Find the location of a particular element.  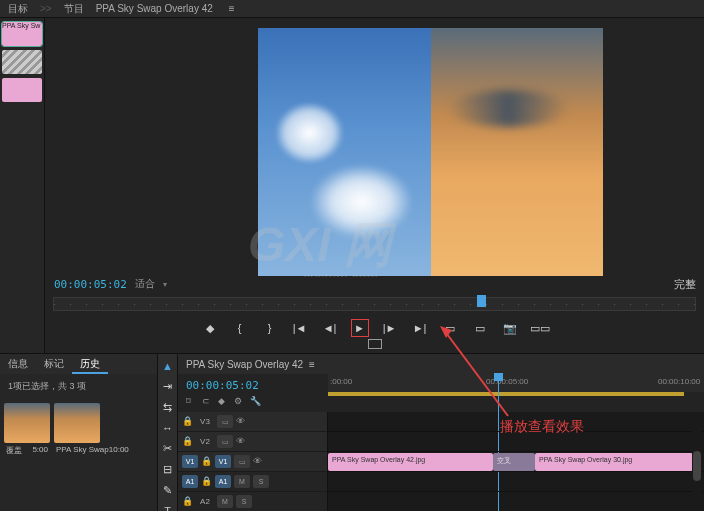

sequence-name: PPA Sky Swap Overlay 42 is located at coordinates (244, 364).